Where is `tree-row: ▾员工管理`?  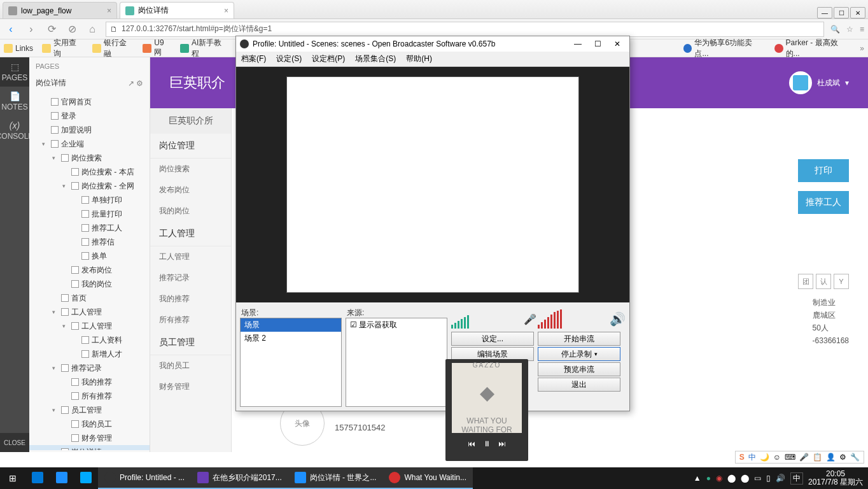 tree-row: ▾员工管理 is located at coordinates (89, 410).